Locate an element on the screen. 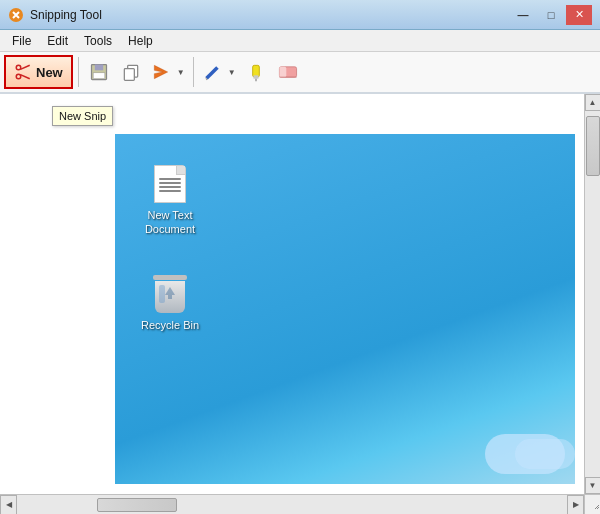 The image size is (600, 514). horizontal-scrollbar: ◀ ▶ is located at coordinates (292, 505).